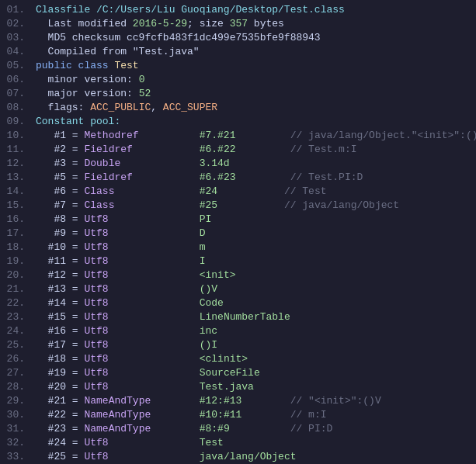 The image size is (476, 464). Describe the element at coordinates (256, 457) in the screenshot. I see `code-line: #25 = Utf8 java/lang/Object` at that location.